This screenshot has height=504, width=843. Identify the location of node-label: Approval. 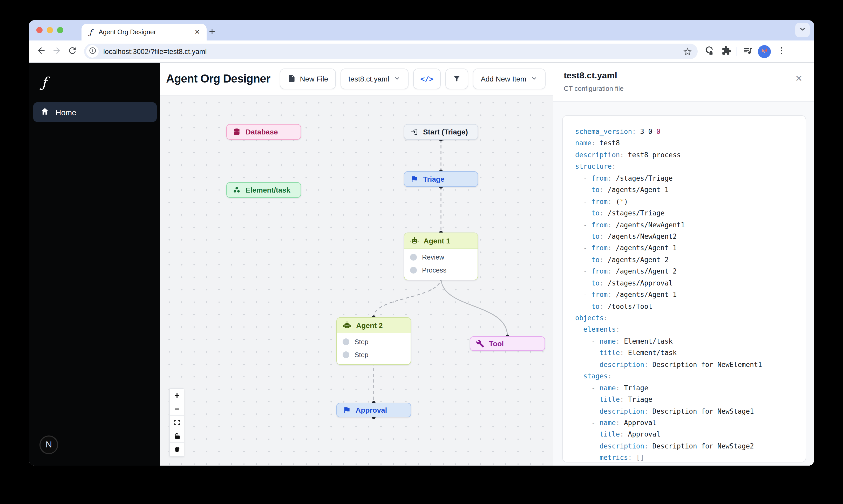
(371, 410).